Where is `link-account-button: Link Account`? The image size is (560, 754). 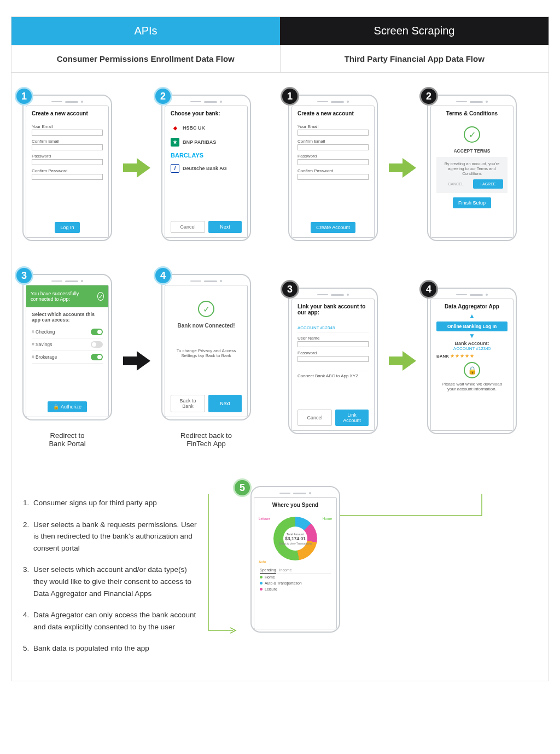 link-account-button: Link Account is located at coordinates (352, 418).